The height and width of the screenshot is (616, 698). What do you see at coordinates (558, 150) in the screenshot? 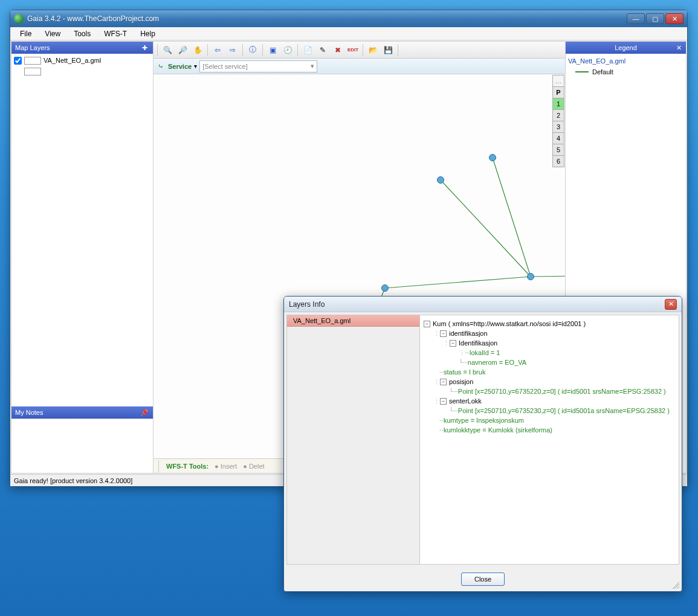
I see `page-5: 5` at bounding box center [558, 150].